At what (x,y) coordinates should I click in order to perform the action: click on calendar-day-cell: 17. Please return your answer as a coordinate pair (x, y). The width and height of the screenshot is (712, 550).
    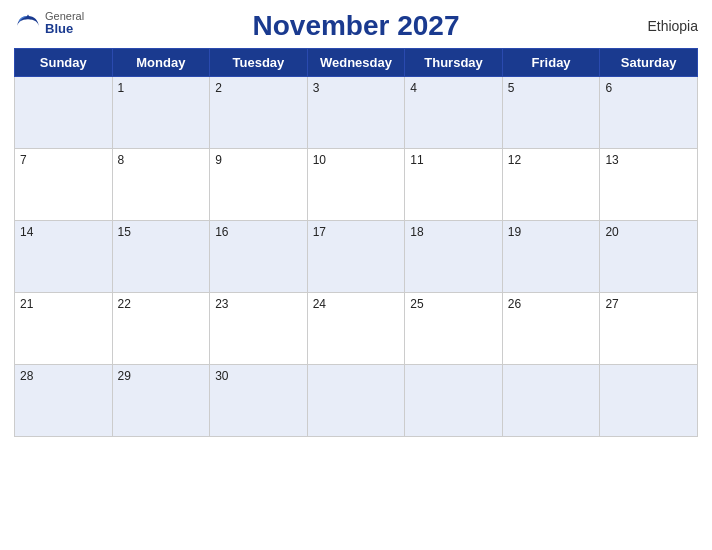
    Looking at the image, I should click on (356, 257).